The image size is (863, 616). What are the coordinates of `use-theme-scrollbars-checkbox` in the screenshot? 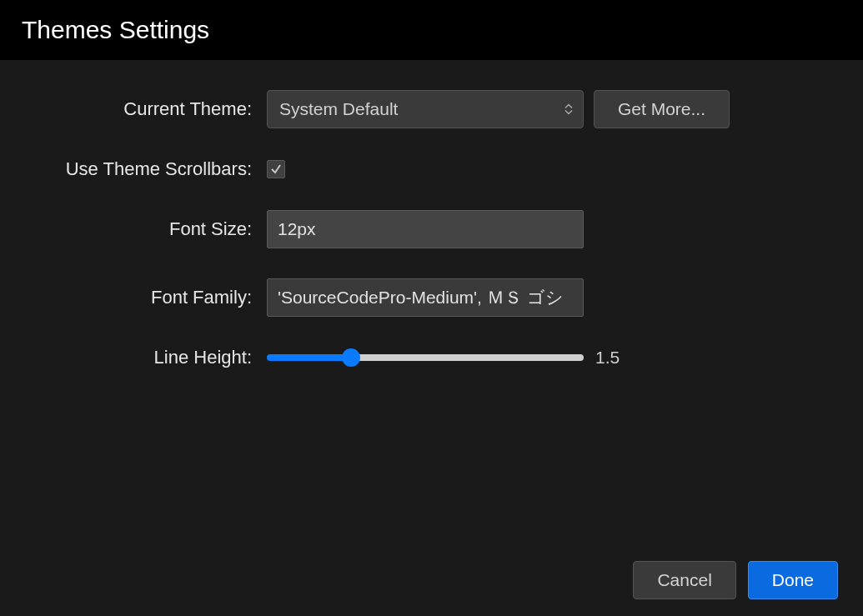 It's located at (276, 169).